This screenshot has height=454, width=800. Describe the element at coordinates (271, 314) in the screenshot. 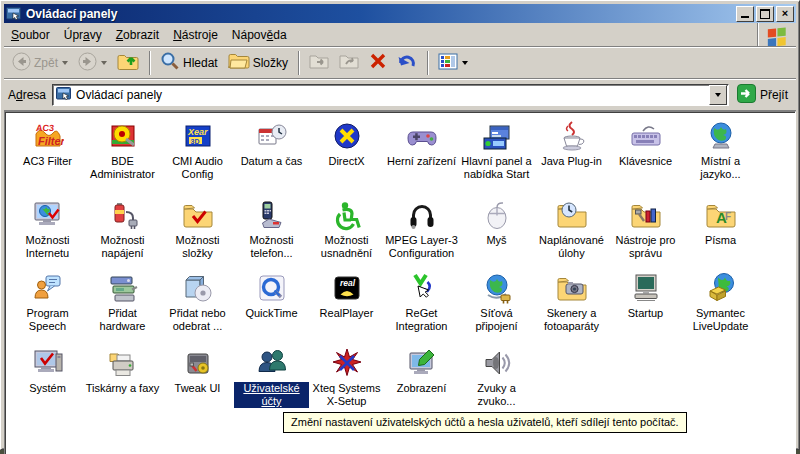

I see `item-label: QuickTime` at that location.